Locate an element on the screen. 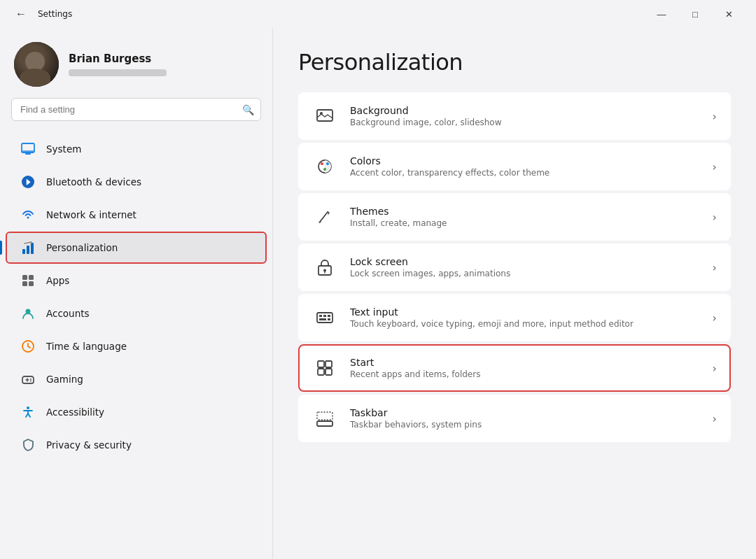 The width and height of the screenshot is (756, 559). taskbar-icon is located at coordinates (325, 418).